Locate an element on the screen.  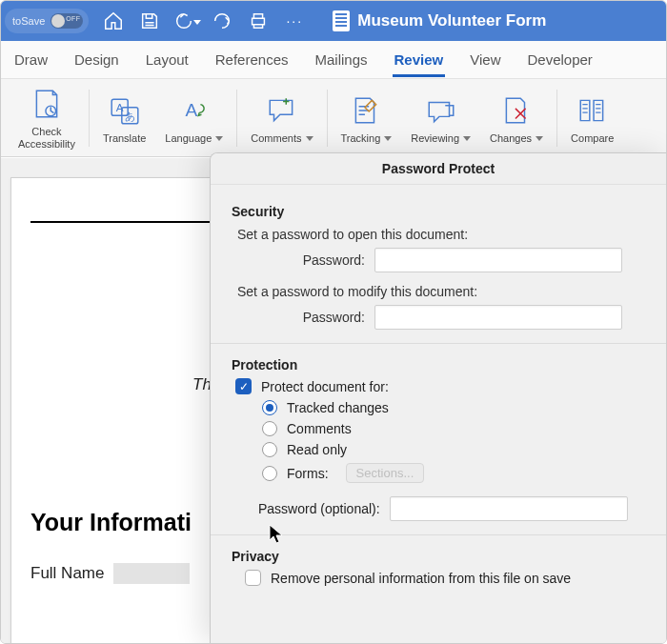
home-icon is located at coordinates (113, 21).